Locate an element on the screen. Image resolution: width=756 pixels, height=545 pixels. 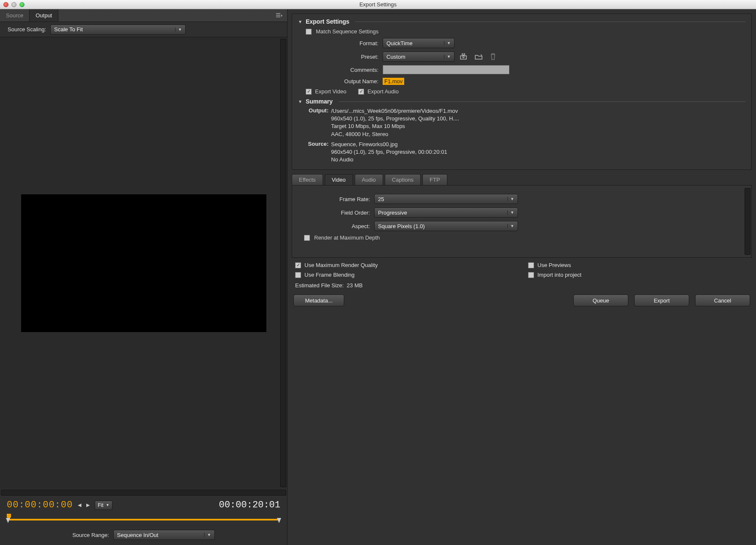
preview-scrollbar-horizontal is located at coordinates (144, 493).